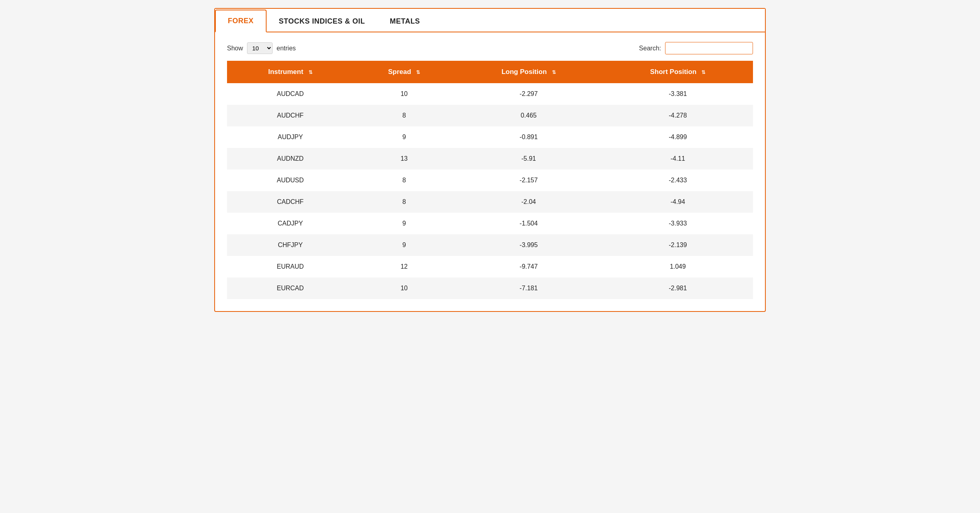 This screenshot has height=513, width=980. Describe the element at coordinates (529, 267) in the screenshot. I see `cell-long-position: -9.747` at that location.